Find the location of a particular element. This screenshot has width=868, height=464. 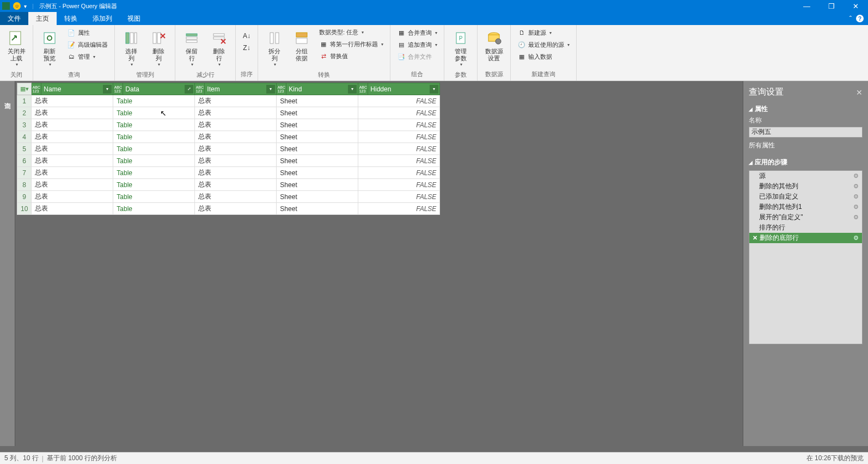

first-row-header-button: ▦将第一行用作标题▾ is located at coordinates (351, 44).